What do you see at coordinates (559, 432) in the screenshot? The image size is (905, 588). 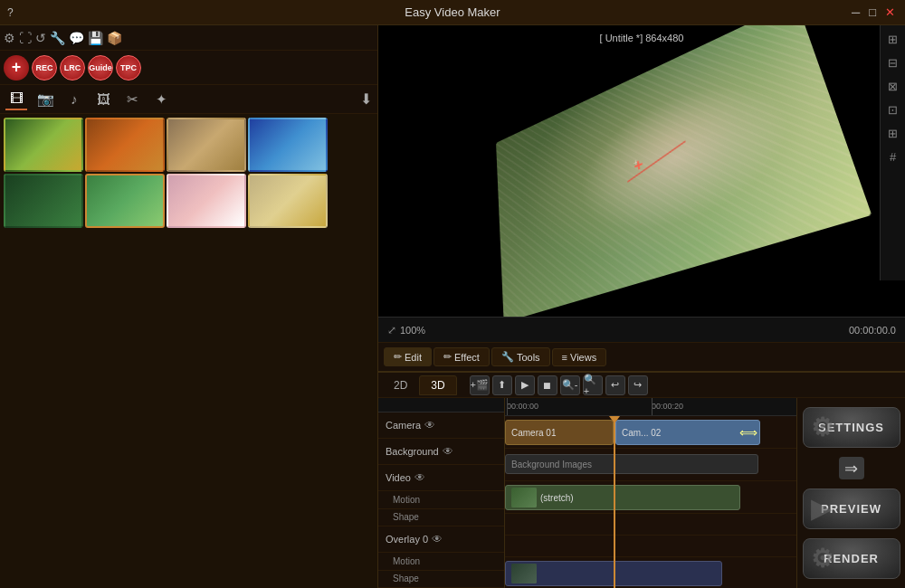 I see `camera1-block: Camera 01` at bounding box center [559, 432].